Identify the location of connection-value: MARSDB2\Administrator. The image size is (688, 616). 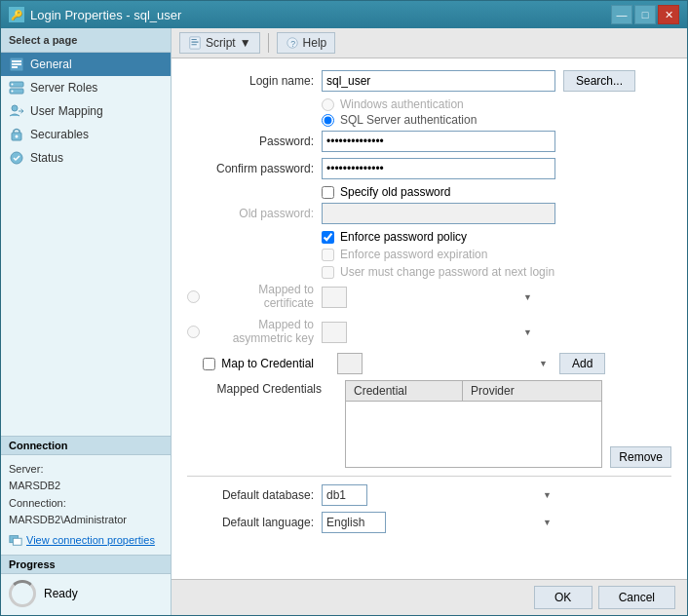
(86, 520).